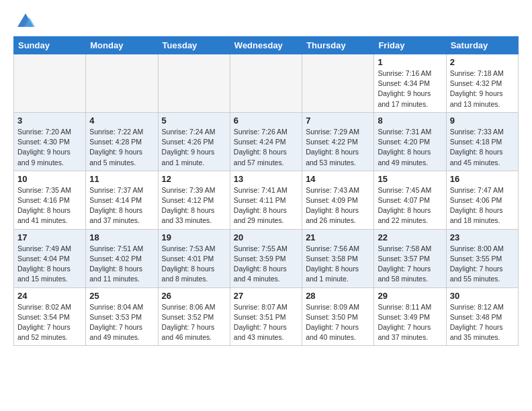 The height and width of the screenshot is (411, 532). What do you see at coordinates (410, 265) in the screenshot?
I see `day-info: Sunrise: 7:58 AMSunset: 3:57 PMDaylight:…` at bounding box center [410, 265].